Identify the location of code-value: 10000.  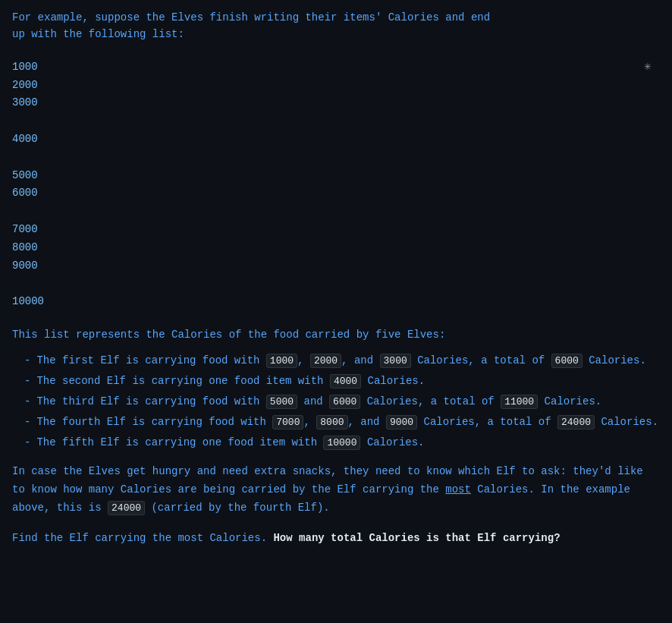
(341, 443).